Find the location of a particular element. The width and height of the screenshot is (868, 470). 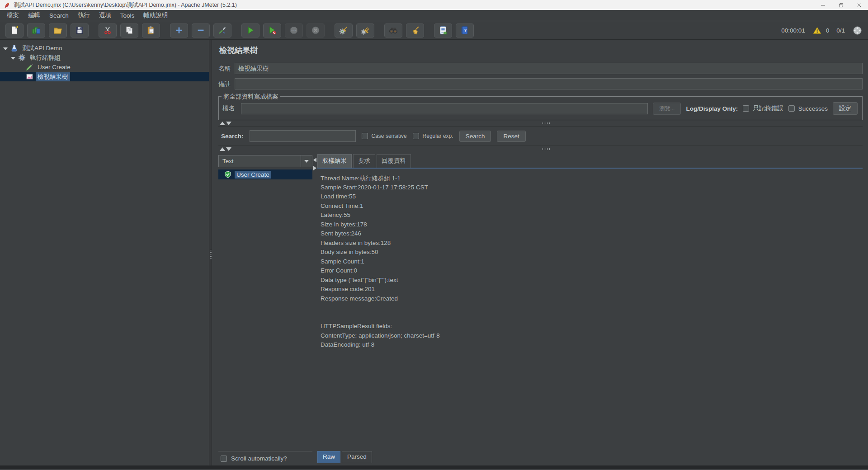

menu-tools: Tools is located at coordinates (127, 15).